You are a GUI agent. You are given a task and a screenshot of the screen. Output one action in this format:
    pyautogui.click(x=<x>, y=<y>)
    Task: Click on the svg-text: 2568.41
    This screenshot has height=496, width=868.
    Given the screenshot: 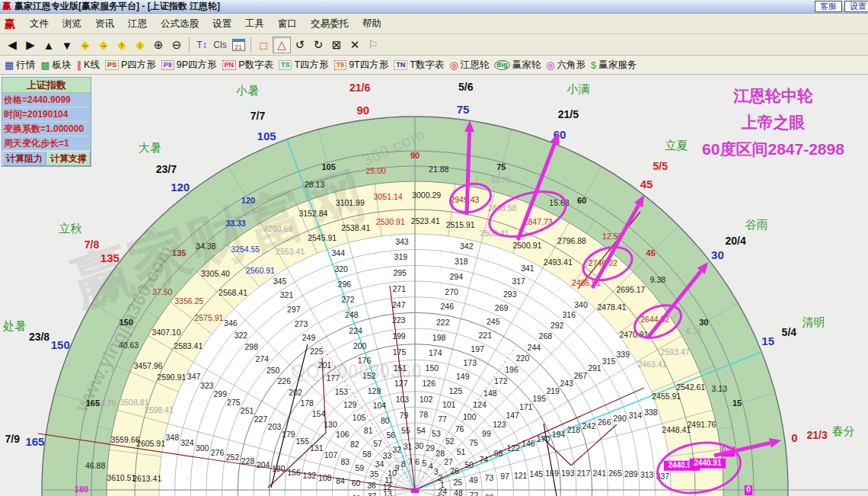 What is the action you would take?
    pyautogui.click(x=233, y=293)
    